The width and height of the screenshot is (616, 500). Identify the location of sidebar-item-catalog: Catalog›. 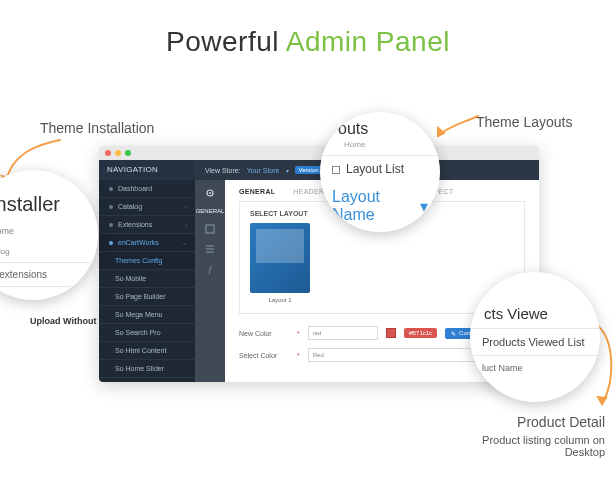
(147, 206).